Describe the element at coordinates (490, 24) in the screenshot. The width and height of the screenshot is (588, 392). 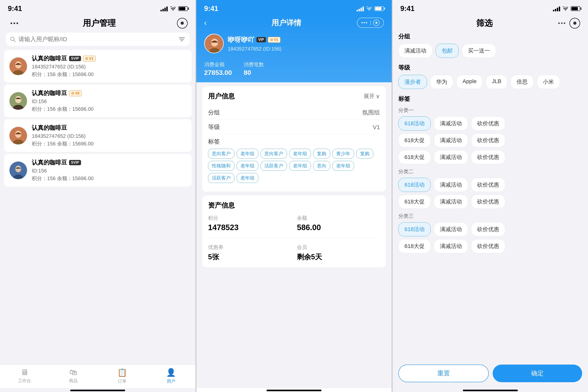
I see `screen3-header: 筛选 •••` at that location.